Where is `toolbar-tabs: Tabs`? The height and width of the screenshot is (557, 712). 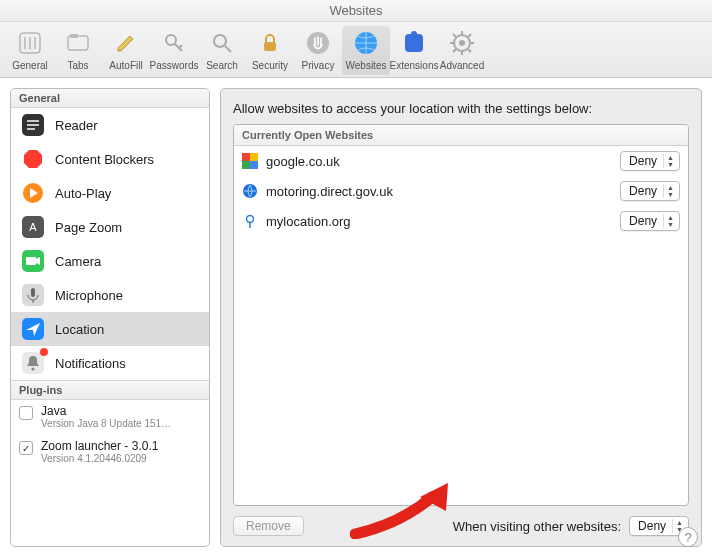 toolbar-tabs: Tabs is located at coordinates (78, 50).